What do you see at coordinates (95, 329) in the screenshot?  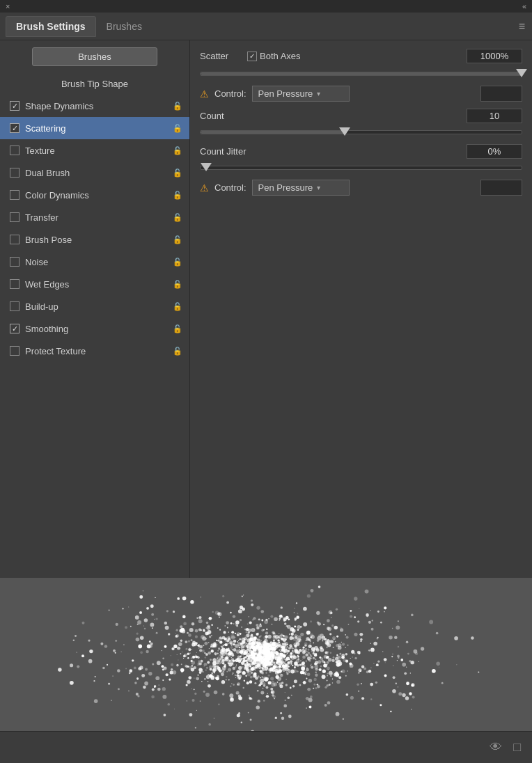 I see `sidebar-item-smoothing: Smoothing 🔓` at bounding box center [95, 329].